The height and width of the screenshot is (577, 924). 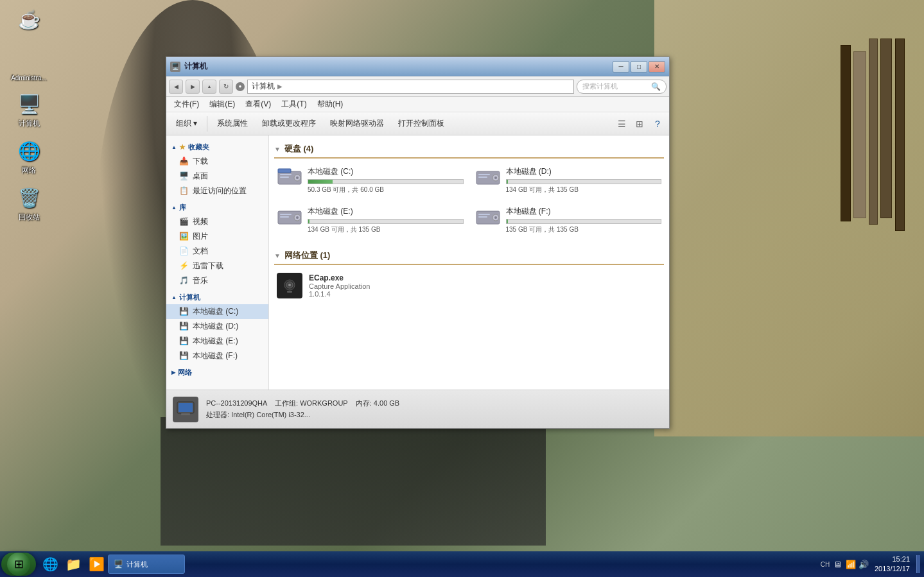 I want to click on drive-item-c: 本地磁盘 (C:) 50.3 GB 可用，共 60.0 GB, so click(x=370, y=180).